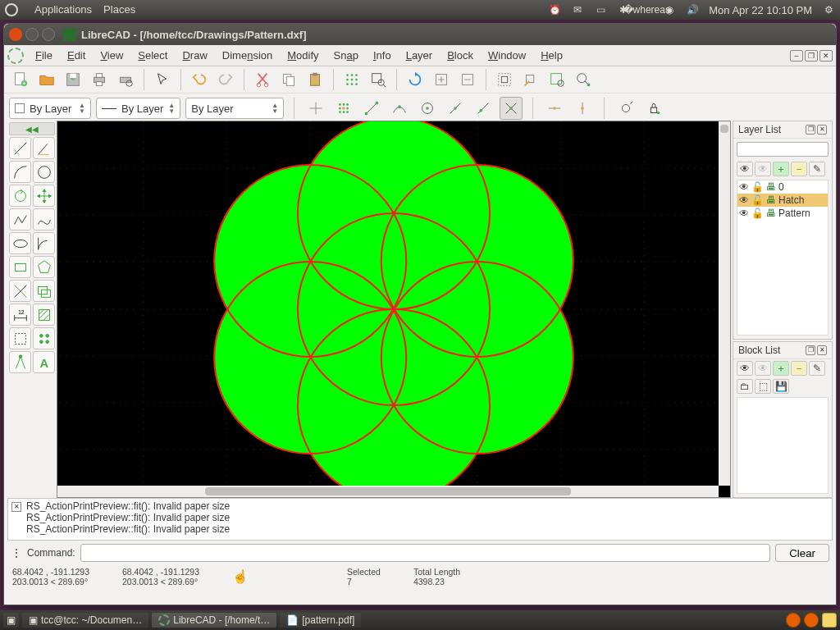 The height and width of the screenshot is (630, 840). Describe the element at coordinates (811, 56) in the screenshot. I see `mdi-restore-button: ❐` at that location.